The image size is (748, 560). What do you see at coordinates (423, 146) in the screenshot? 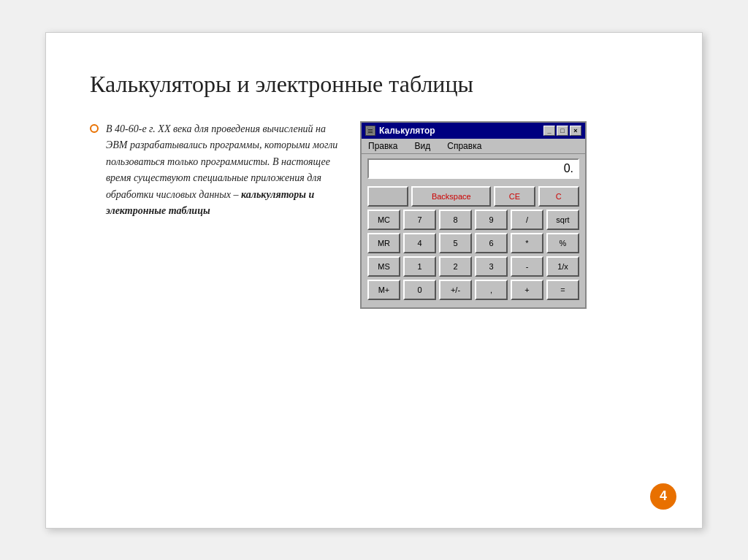
I see `menu-vid: Вид` at bounding box center [423, 146].